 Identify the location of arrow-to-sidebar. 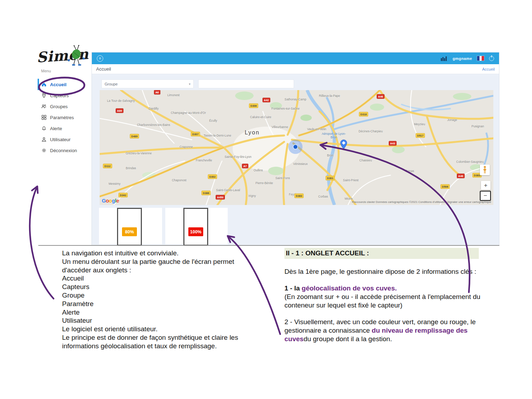
(42, 243).